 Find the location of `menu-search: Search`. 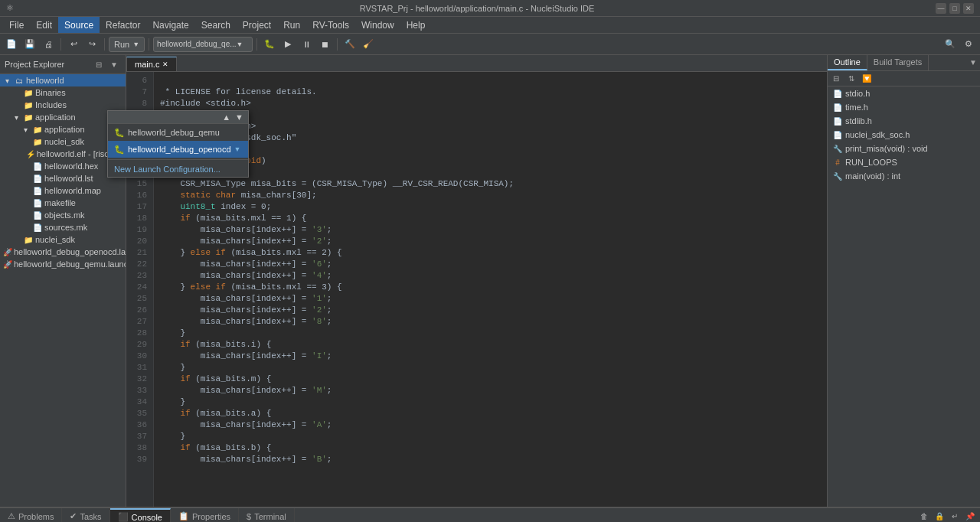

menu-search: Search is located at coordinates (216, 24).